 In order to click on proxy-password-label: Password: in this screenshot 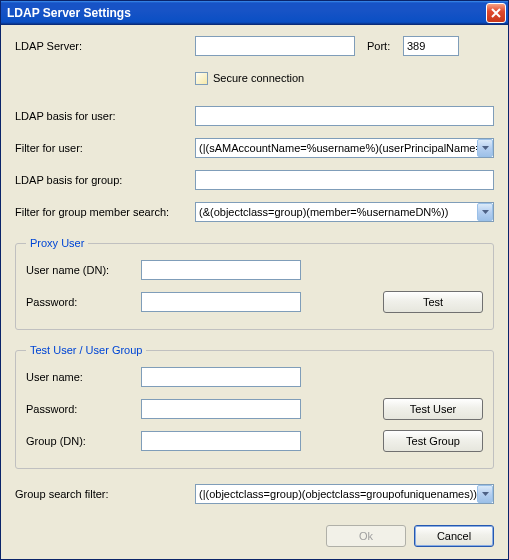, I will do `click(84, 302)`.